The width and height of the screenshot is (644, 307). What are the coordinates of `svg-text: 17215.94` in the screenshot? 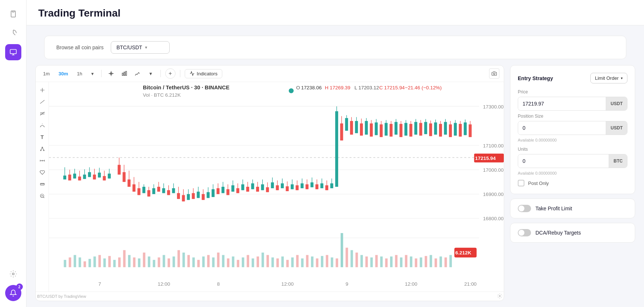 It's located at (486, 158).